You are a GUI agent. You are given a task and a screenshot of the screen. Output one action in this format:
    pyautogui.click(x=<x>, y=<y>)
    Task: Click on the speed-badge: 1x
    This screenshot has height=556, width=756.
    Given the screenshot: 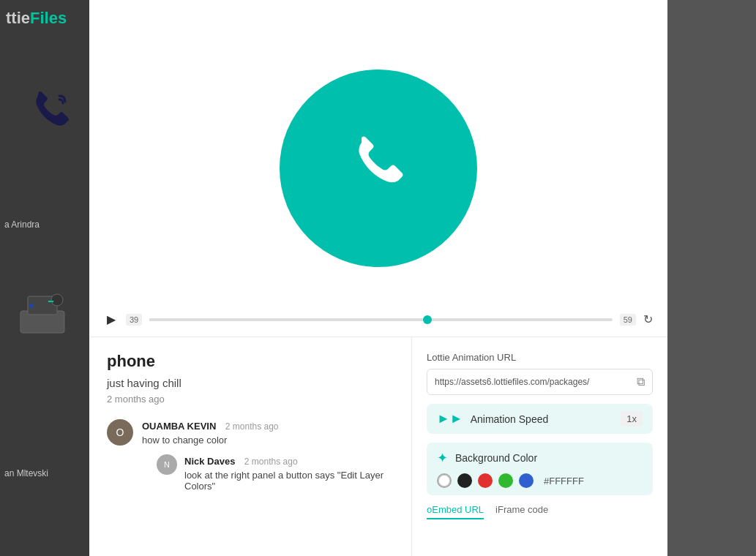 What is the action you would take?
    pyautogui.click(x=632, y=418)
    